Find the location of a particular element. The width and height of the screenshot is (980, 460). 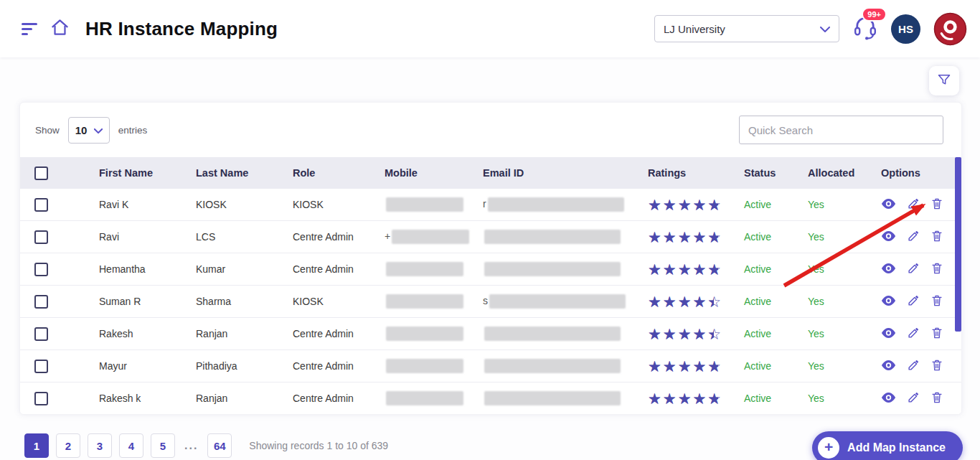

column-header-options: Options is located at coordinates (921, 173).